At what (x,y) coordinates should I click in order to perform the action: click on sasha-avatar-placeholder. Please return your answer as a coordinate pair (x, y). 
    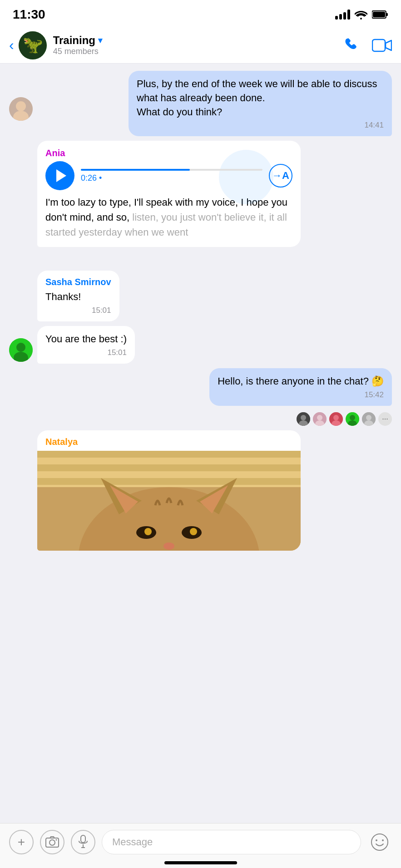
    Looking at the image, I should click on (21, 310).